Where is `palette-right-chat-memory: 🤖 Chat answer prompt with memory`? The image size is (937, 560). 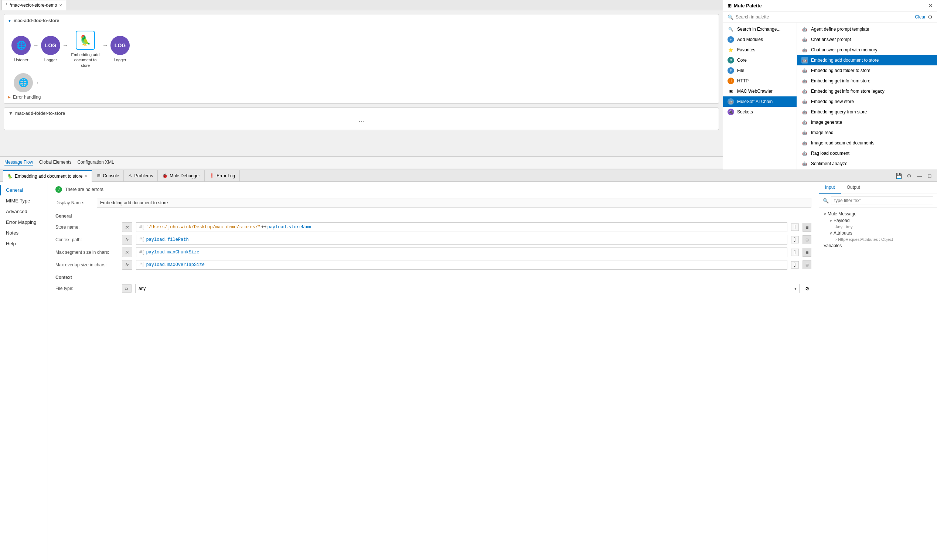 palette-right-chat-memory: 🤖 Chat answer prompt with memory is located at coordinates (867, 50).